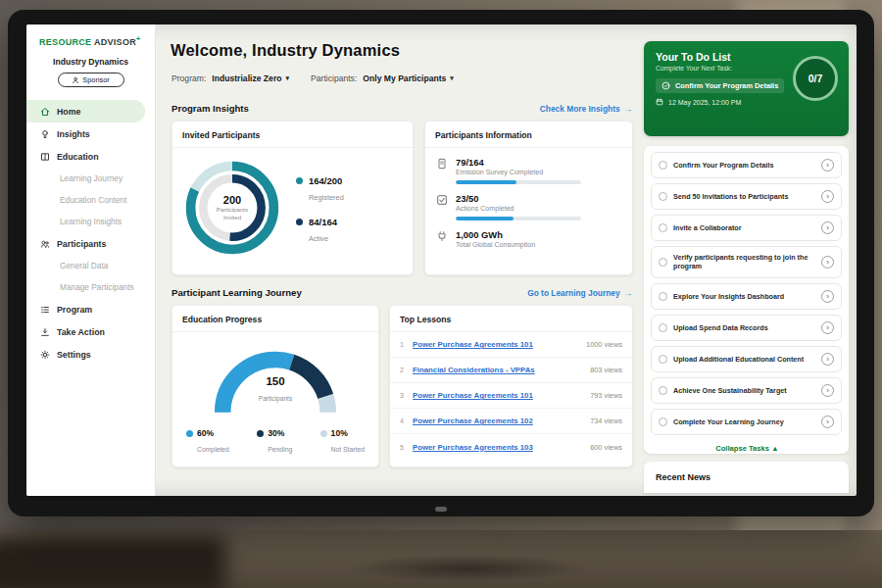 The height and width of the screenshot is (588, 882). What do you see at coordinates (745, 390) in the screenshot?
I see `task-label: Achieve One Sustainability Target` at bounding box center [745, 390].